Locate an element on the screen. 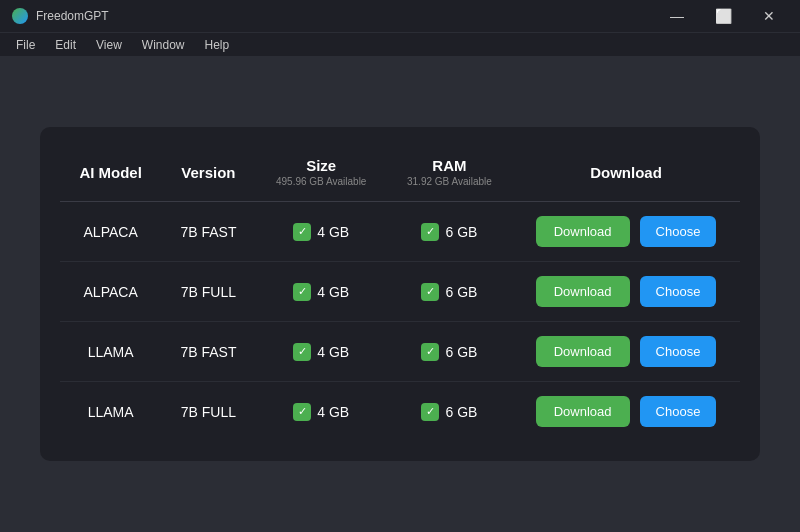 The height and width of the screenshot is (532, 800). ram-check-icon-3: ✓ is located at coordinates (430, 412).